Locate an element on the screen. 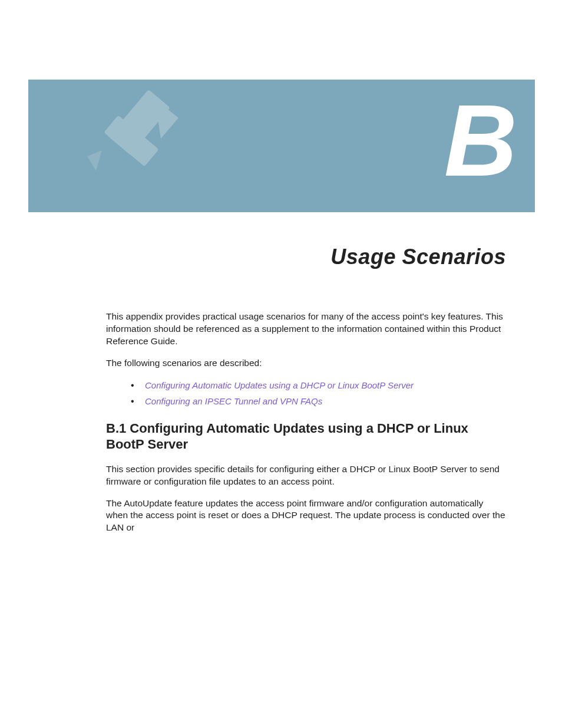 The height and width of the screenshot is (728, 562). section-b1-heading: B.1 Configuring Automatic Updates using … is located at coordinates (306, 436).